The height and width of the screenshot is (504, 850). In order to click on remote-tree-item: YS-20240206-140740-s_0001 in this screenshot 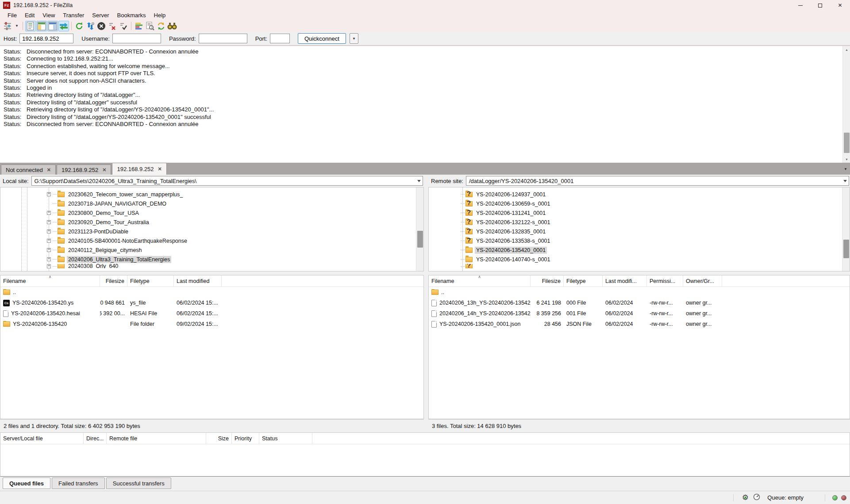, I will do `click(639, 259)`.